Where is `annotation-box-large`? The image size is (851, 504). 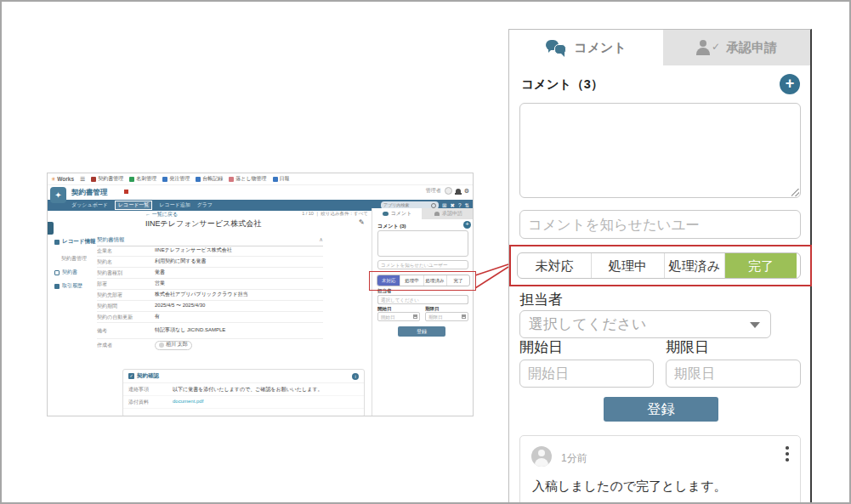
annotation-box-large is located at coordinates (661, 265).